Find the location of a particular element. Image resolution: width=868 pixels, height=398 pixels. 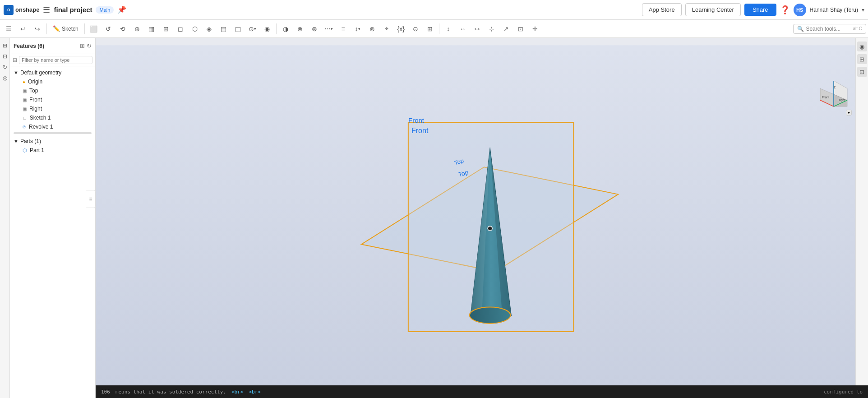

nav-cube: Z Front Right ▾ is located at coordinates (834, 97).